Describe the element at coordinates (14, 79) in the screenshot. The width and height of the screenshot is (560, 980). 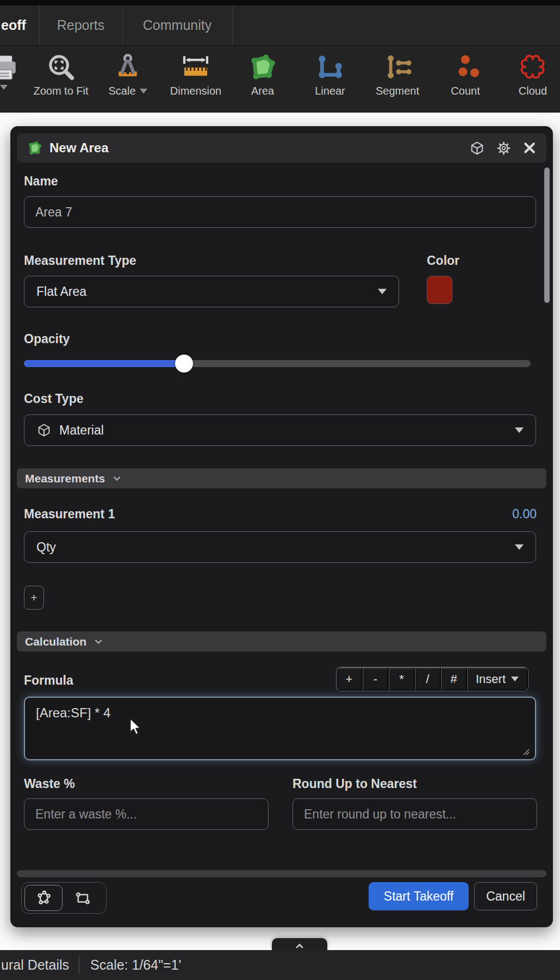
I see `tool-print-partial` at that location.